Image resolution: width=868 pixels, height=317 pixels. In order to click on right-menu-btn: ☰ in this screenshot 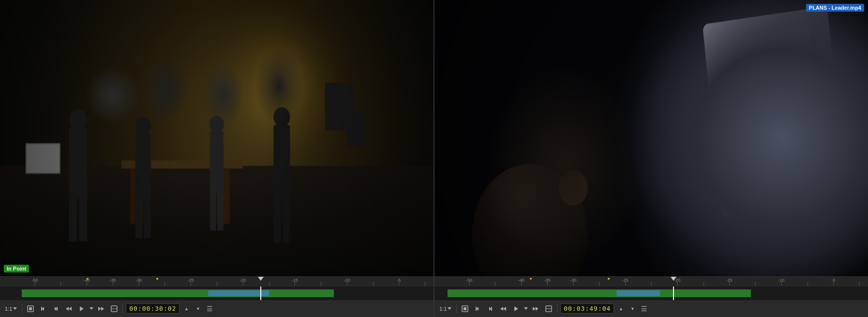, I will do `click(644, 309)`.